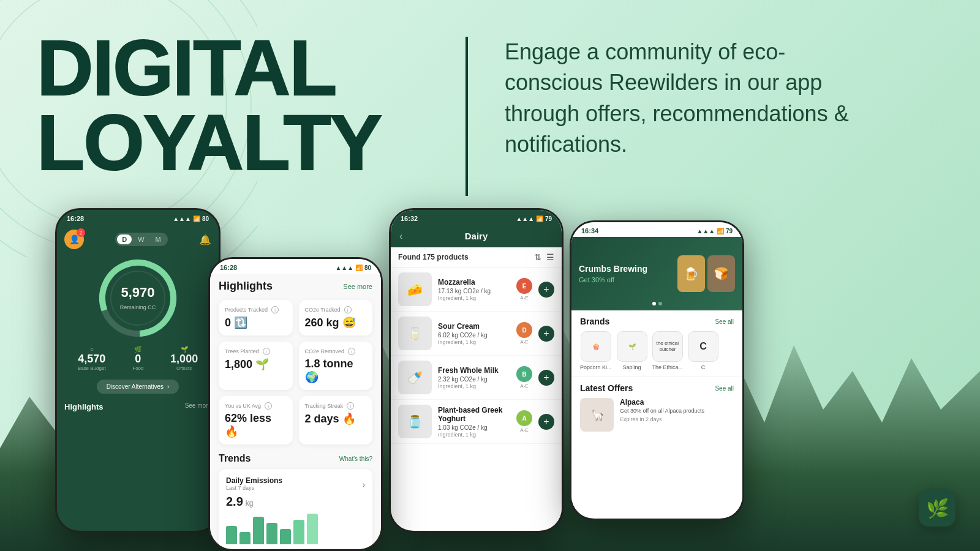 Image resolution: width=980 pixels, height=551 pixels. What do you see at coordinates (295, 410) in the screenshot?
I see `phone2-content: Highlights See more Products Tracked i 0…` at bounding box center [295, 410].